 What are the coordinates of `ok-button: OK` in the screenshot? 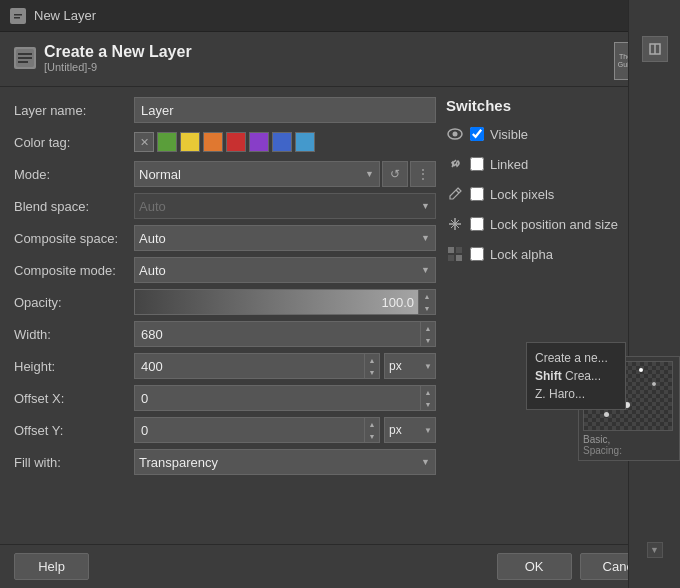 It's located at (534, 566).